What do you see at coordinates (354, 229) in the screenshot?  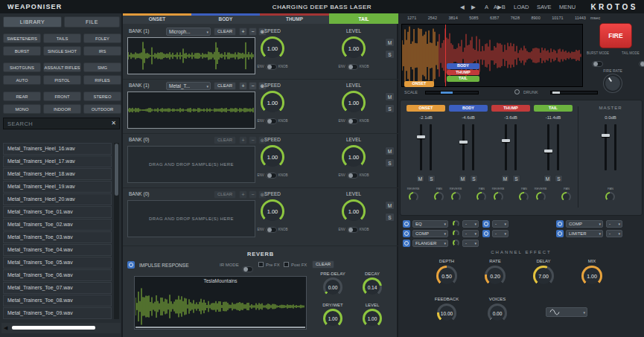 I see `level-env-switch: ENVKNOB` at bounding box center [354, 229].